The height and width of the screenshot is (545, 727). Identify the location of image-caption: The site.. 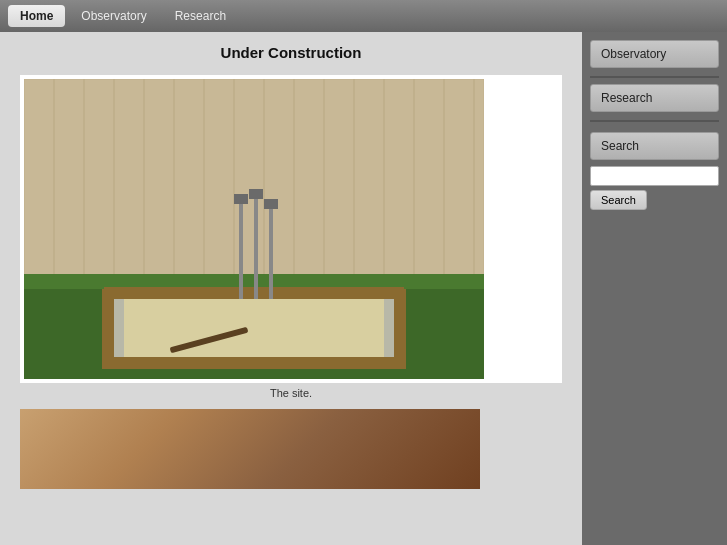
(291, 393).